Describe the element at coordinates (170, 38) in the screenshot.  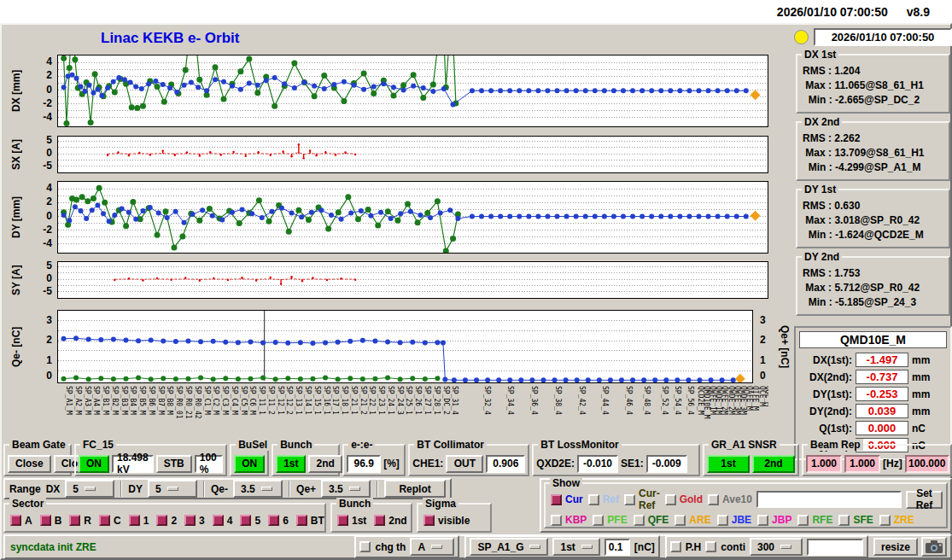
I see `page-title: Linac KEKB e- Orbit` at that location.